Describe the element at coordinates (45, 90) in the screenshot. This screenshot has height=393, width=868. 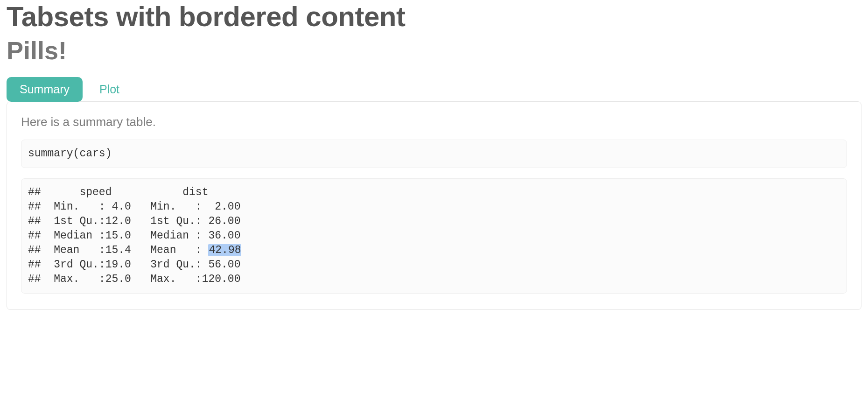
I see `tab-summary: Summary` at that location.